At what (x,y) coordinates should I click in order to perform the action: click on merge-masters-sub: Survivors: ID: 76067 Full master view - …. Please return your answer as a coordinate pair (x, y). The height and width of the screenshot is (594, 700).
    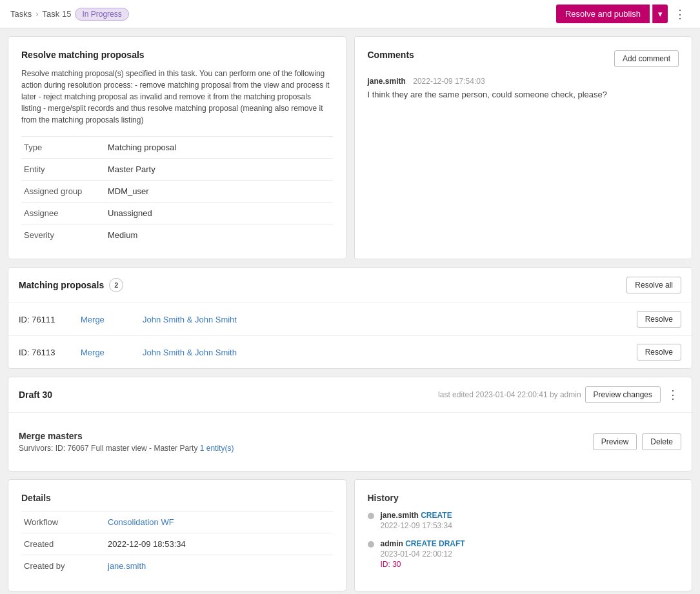
    Looking at the image, I should click on (126, 448).